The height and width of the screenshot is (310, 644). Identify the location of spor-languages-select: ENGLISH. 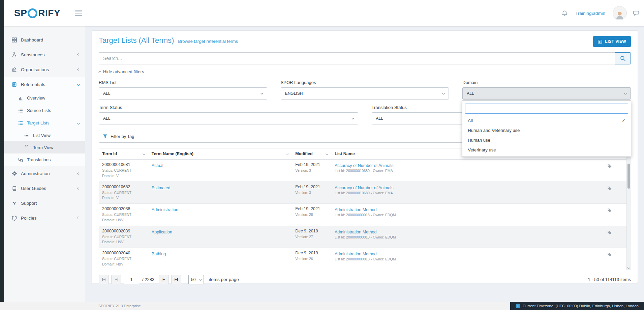
(365, 93).